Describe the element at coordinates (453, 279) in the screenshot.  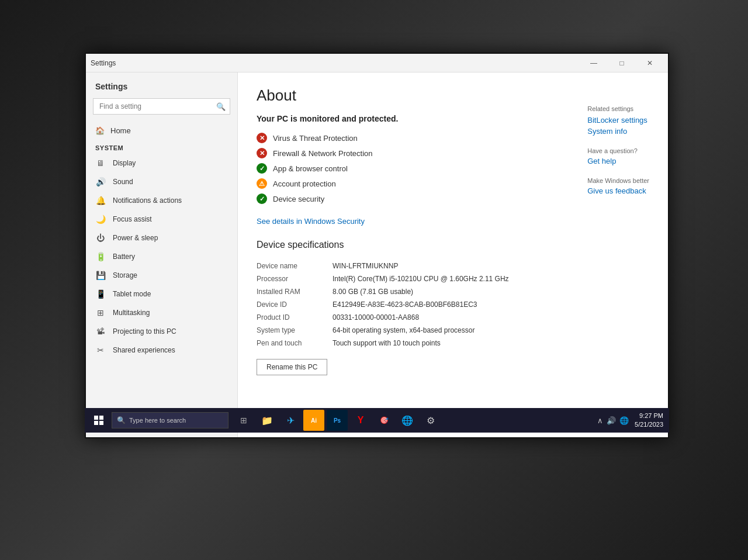
I see `spec-row-processor: Processor Intel(R) Core(TM) i5-10210U CP…` at that location.